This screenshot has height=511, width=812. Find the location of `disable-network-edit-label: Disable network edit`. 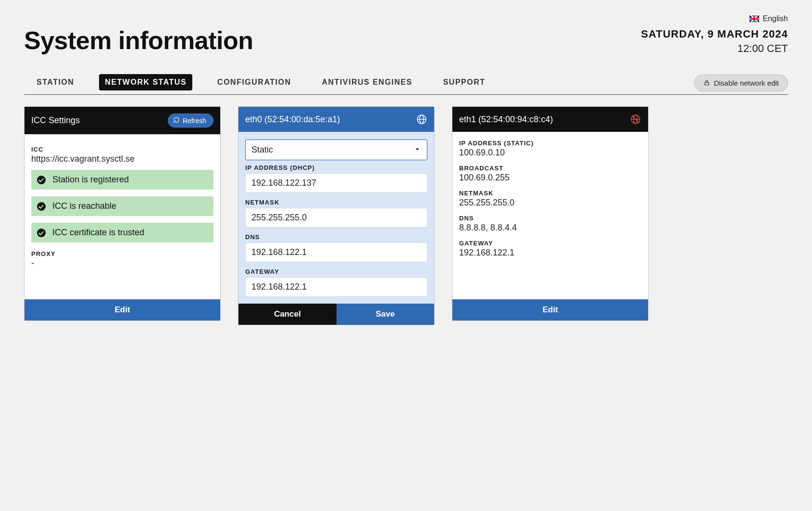

disable-network-edit-label: Disable network edit is located at coordinates (746, 83).